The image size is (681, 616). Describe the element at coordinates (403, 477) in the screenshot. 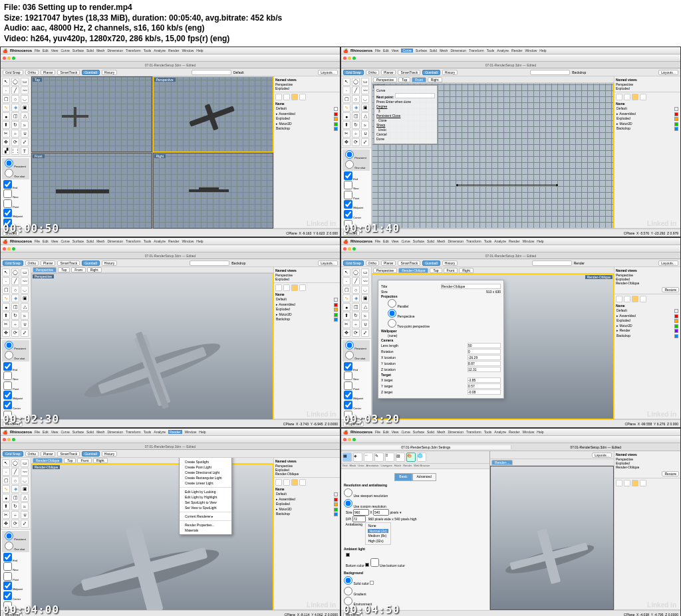

I see `basic-tab: Basic` at that location.